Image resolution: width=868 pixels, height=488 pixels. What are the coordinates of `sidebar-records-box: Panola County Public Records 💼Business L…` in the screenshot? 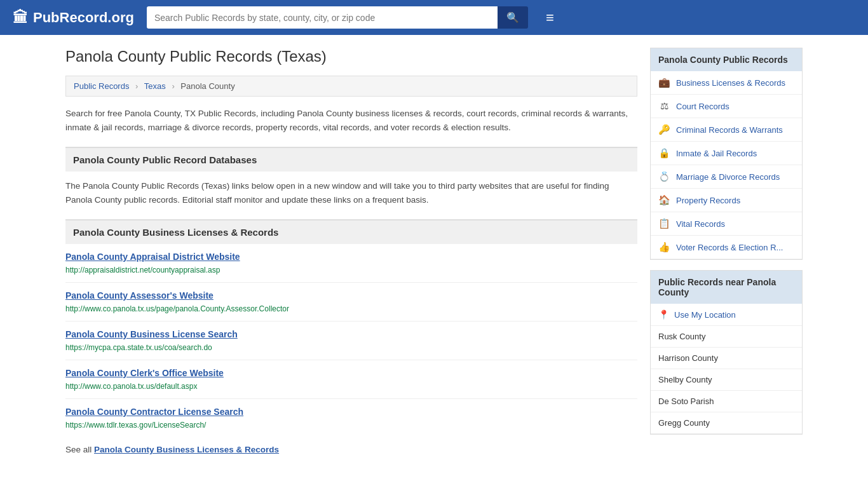 It's located at (726, 154).